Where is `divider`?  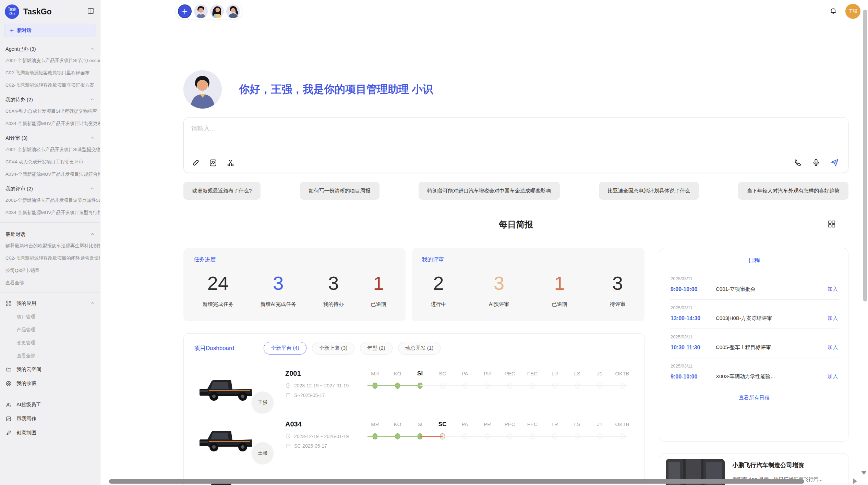 divider is located at coordinates (50, 394).